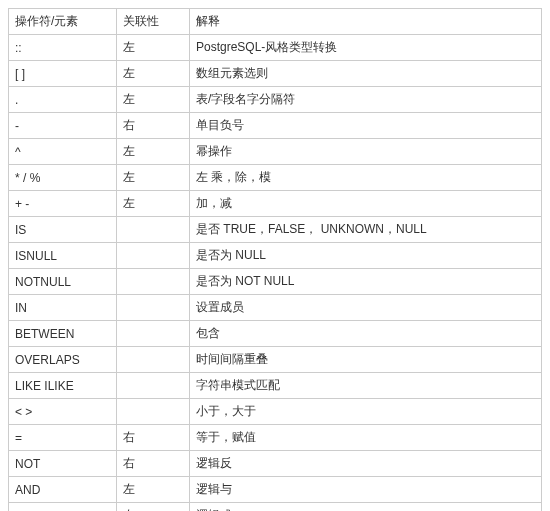 The image size is (550, 511). I want to click on cell-operator: OR, so click(63, 508).